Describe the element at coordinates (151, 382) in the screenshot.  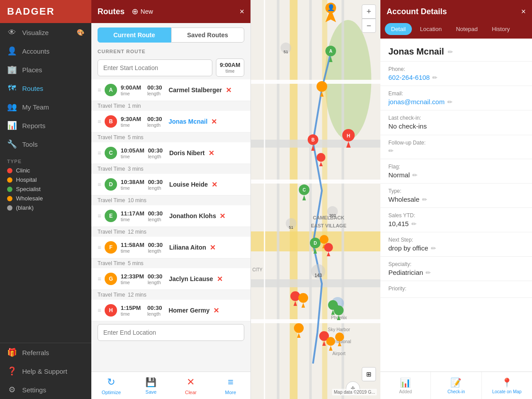
I see `save-icon: 💾` at that location.